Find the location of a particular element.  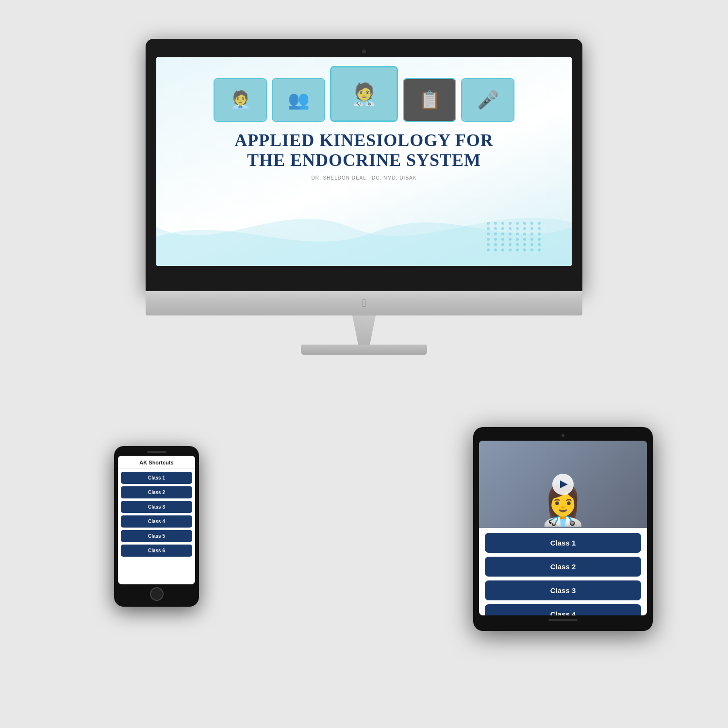

tablet-screen: 👩‍⚕️ Class 1 Class 2 Class 3 Class 4 is located at coordinates (563, 528).